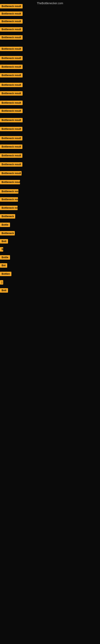 This screenshot has width=100, height=644. What do you see at coordinates (3, 266) in the screenshot?
I see `bottleneck-result-label: Bot` at bounding box center [3, 266].